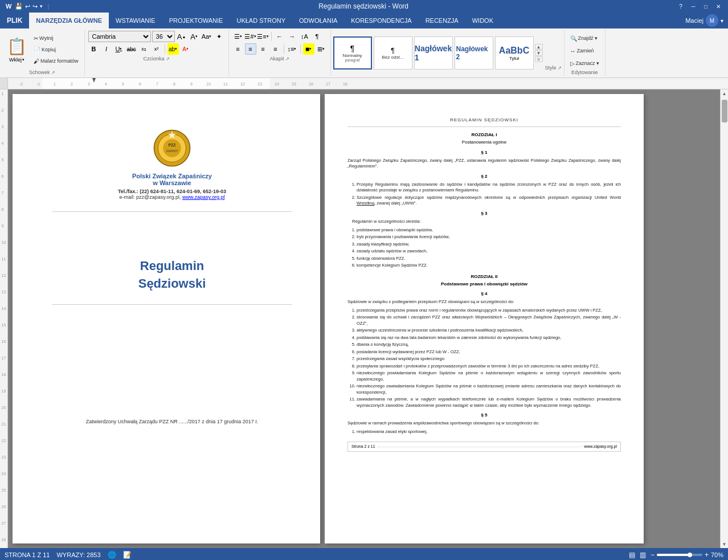 This screenshot has width=728, height=560. What do you see at coordinates (718, 6) in the screenshot?
I see `close-btn: ✕` at bounding box center [718, 6].